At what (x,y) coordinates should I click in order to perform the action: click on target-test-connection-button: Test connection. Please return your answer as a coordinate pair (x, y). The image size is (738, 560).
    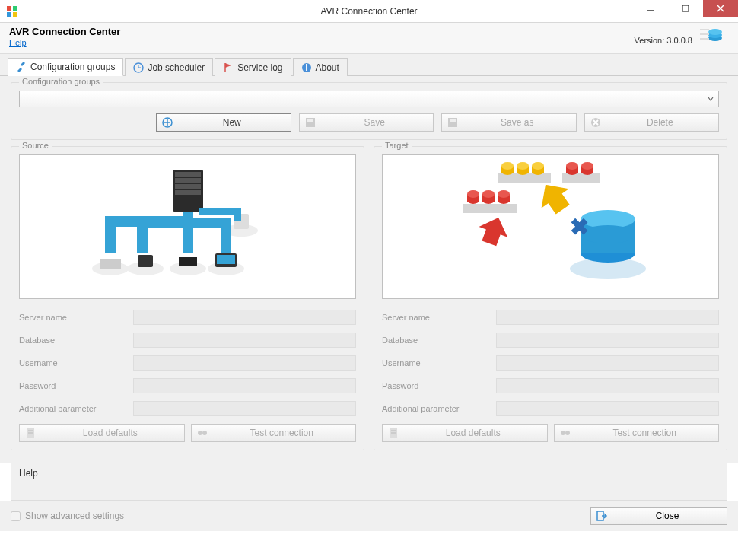
    Looking at the image, I should click on (637, 433).